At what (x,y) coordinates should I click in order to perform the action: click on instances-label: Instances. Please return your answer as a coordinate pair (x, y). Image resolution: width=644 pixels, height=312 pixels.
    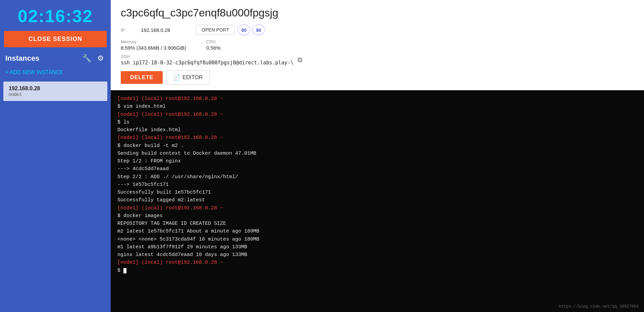
    Looking at the image, I should click on (42, 58).